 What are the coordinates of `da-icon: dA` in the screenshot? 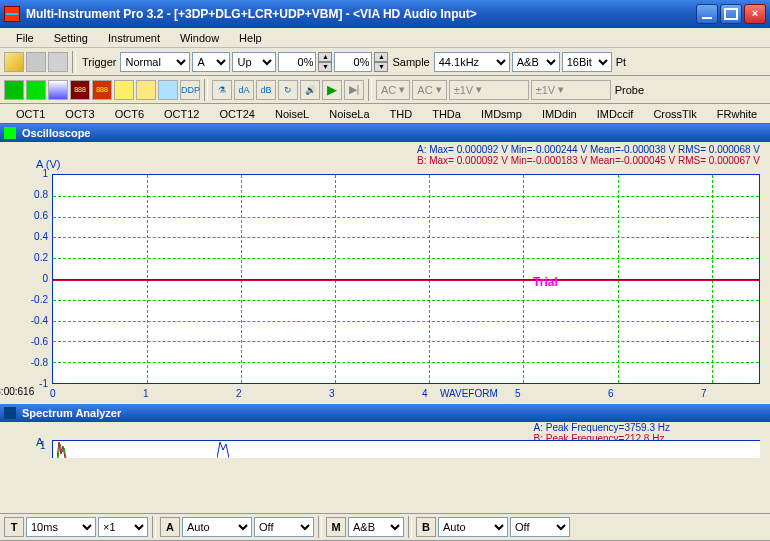 It's located at (244, 90).